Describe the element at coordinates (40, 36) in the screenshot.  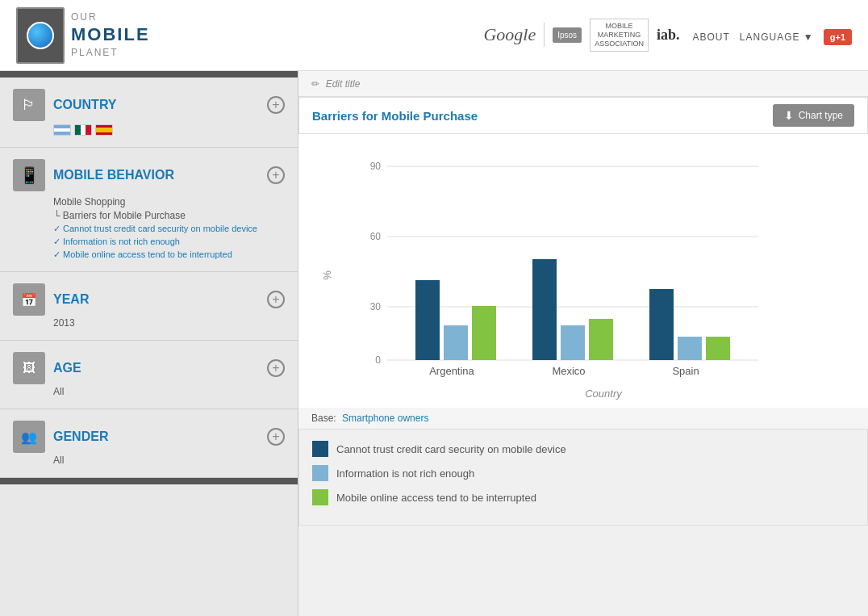
I see `logo-icon` at that location.